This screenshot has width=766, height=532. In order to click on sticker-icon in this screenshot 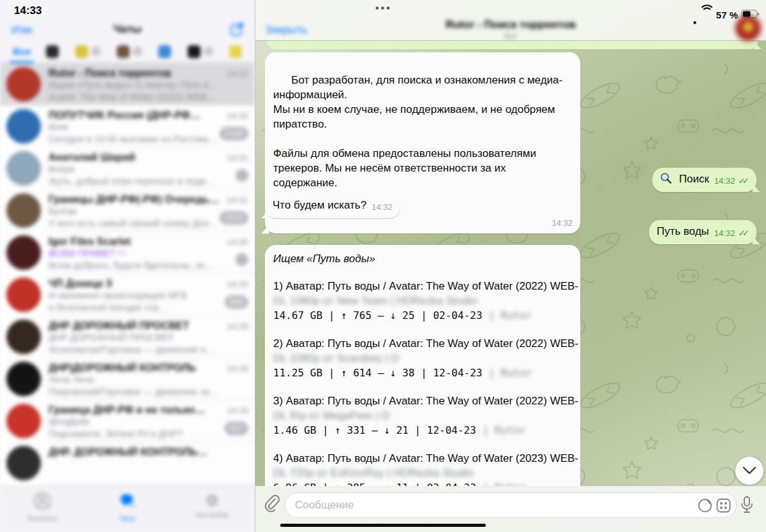, I will do `click(705, 506)`.